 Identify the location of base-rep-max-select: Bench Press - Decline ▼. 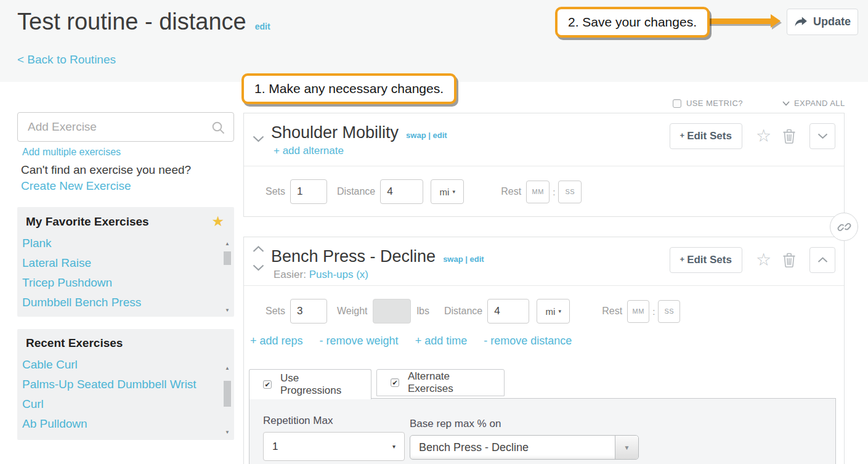
(524, 447).